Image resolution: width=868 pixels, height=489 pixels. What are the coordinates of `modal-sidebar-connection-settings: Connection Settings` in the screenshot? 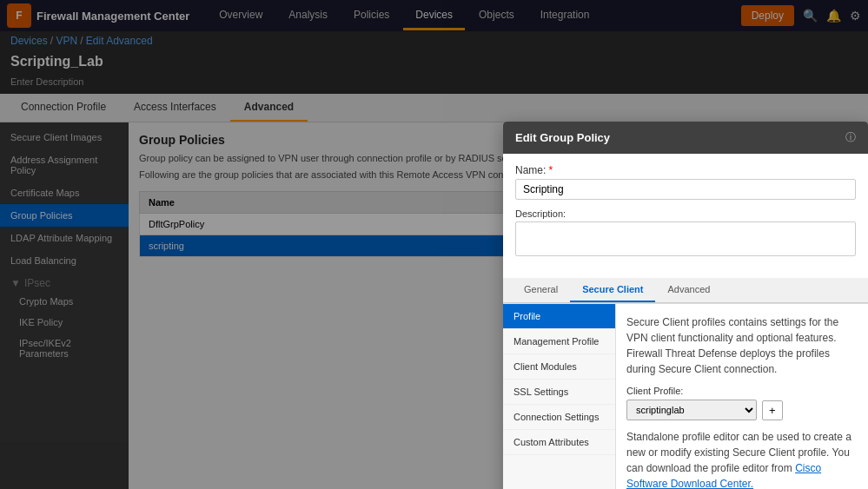 It's located at (560, 417).